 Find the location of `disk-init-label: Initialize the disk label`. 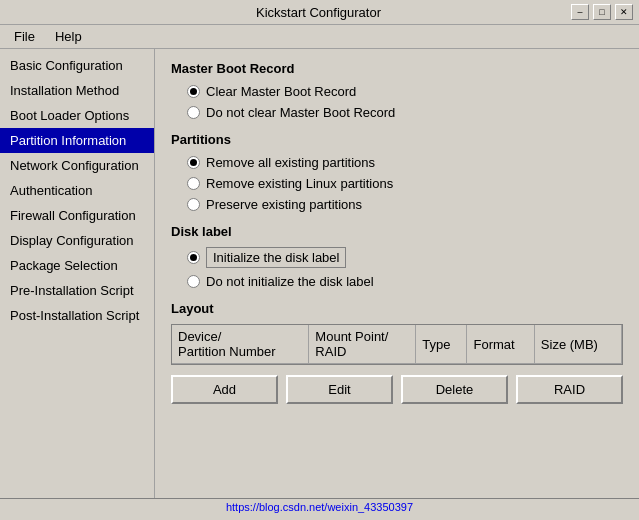

disk-init-label: Initialize the disk label is located at coordinates (276, 258).